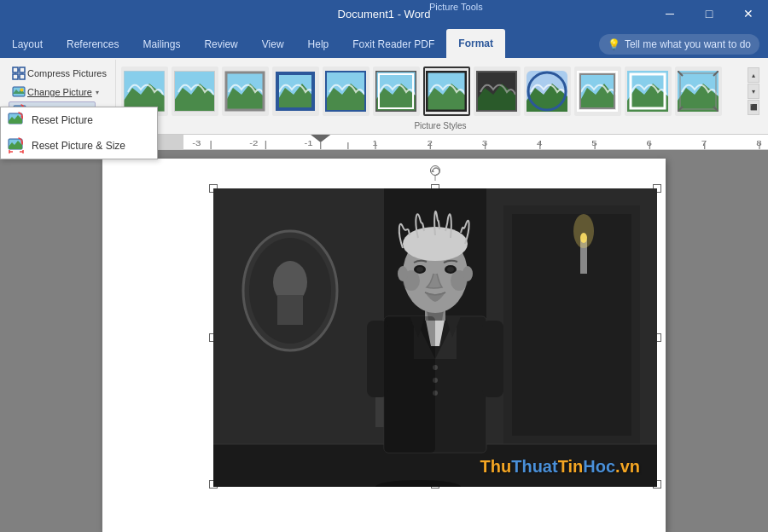 This screenshot has width=768, height=532. What do you see at coordinates (435, 171) in the screenshot?
I see `rotate-handle` at bounding box center [435, 171].